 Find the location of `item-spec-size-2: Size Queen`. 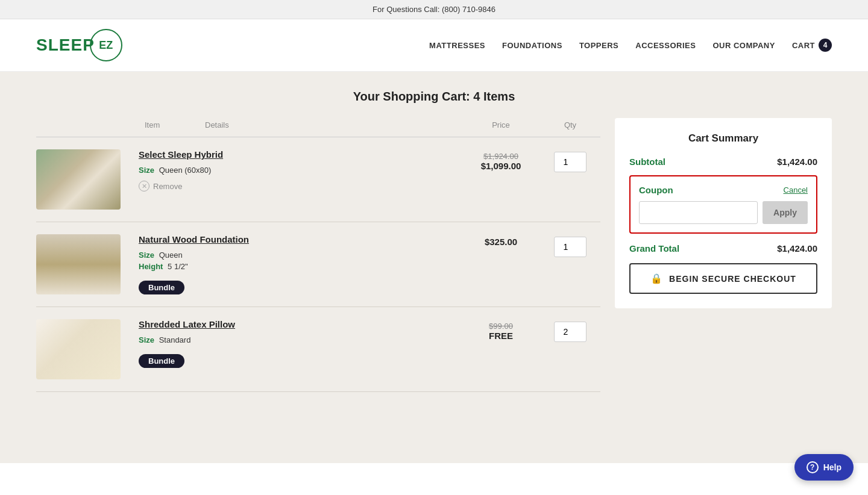

item-spec-size-2: Size Queen is located at coordinates (297, 255).